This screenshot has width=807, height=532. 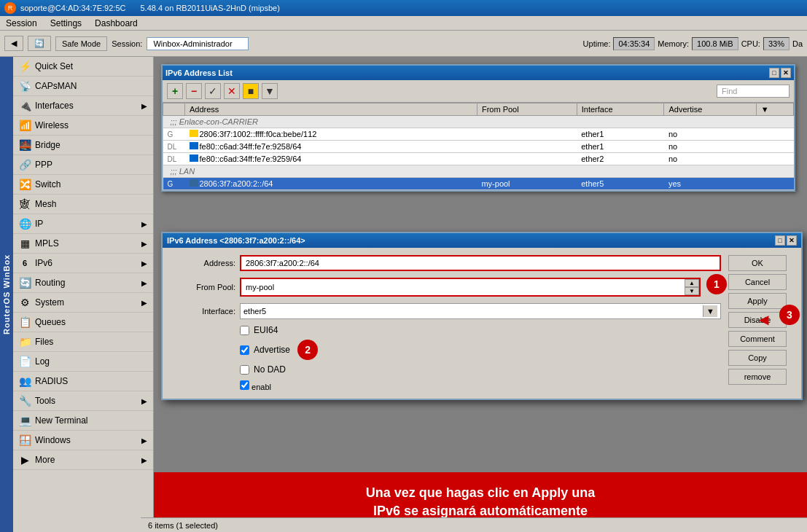 What do you see at coordinates (83, 106) in the screenshot?
I see `sidebar-item-interfaces: 🔌 Interfaces ▶` at bounding box center [83, 106].